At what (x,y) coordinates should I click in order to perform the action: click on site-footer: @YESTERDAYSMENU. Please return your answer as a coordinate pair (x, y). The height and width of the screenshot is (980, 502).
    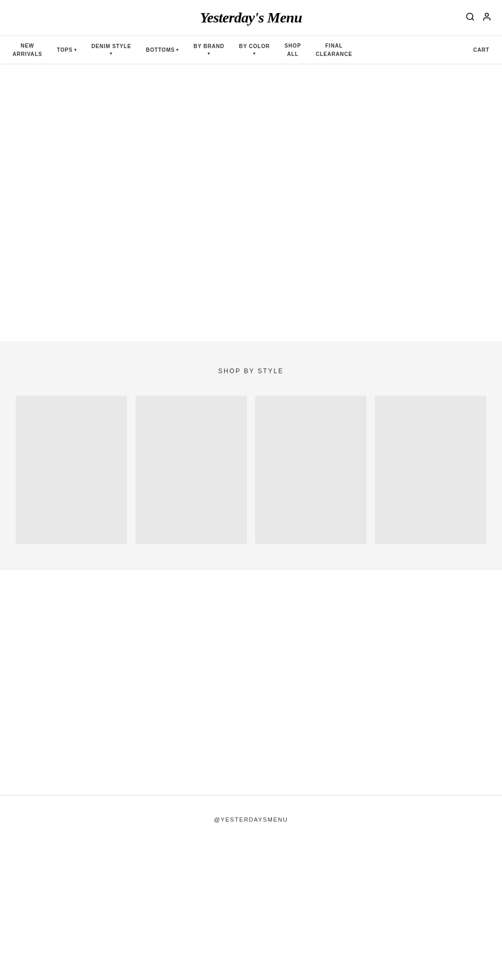
    Looking at the image, I should click on (251, 816).